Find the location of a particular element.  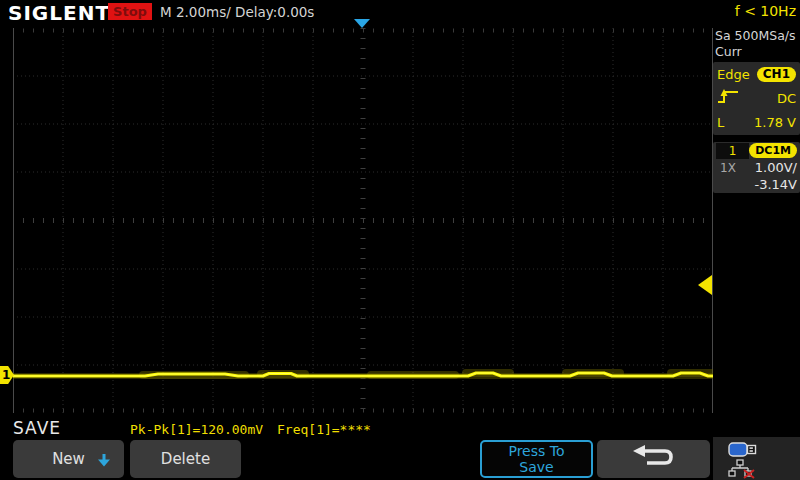

measurement-pkpk: Pk-Pk[1]=120.00mV is located at coordinates (196, 430).